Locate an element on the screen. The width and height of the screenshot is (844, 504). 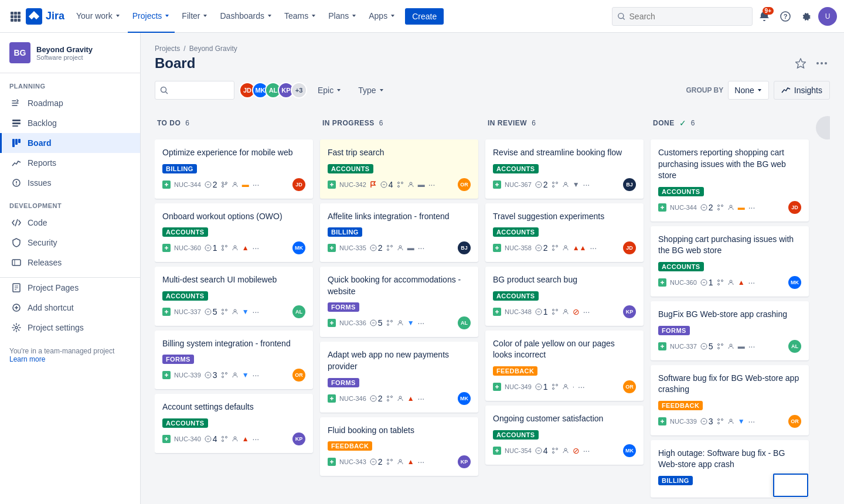
done-card-c16: Customers reporting shopping cart purcha… is located at coordinates (730, 181).